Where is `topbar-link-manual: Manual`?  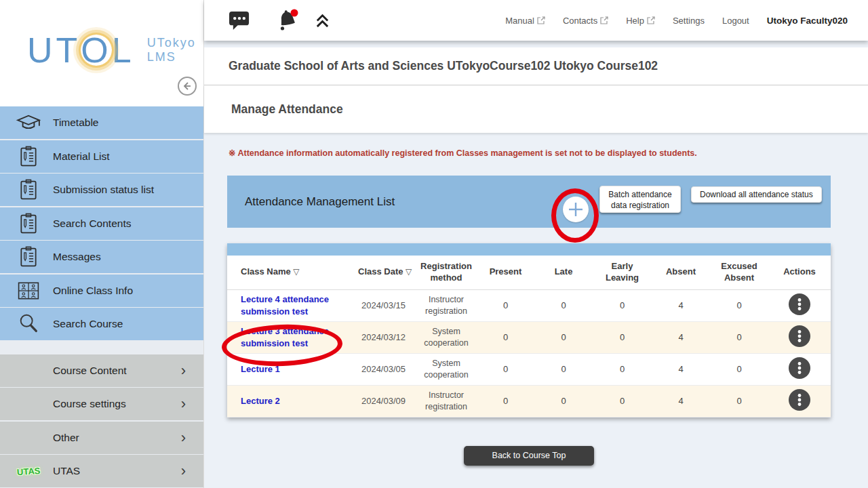 topbar-link-manual: Manual is located at coordinates (525, 20).